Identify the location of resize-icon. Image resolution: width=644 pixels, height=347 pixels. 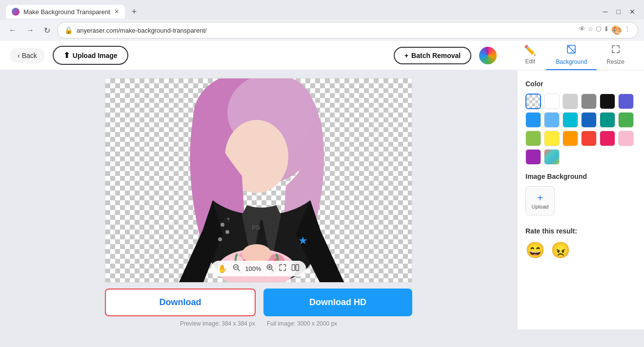
(616, 51).